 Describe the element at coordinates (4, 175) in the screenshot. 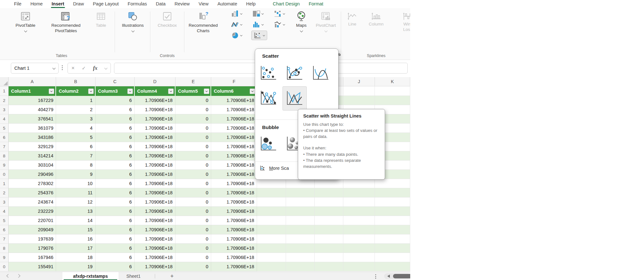

I see `row-header: 0` at that location.